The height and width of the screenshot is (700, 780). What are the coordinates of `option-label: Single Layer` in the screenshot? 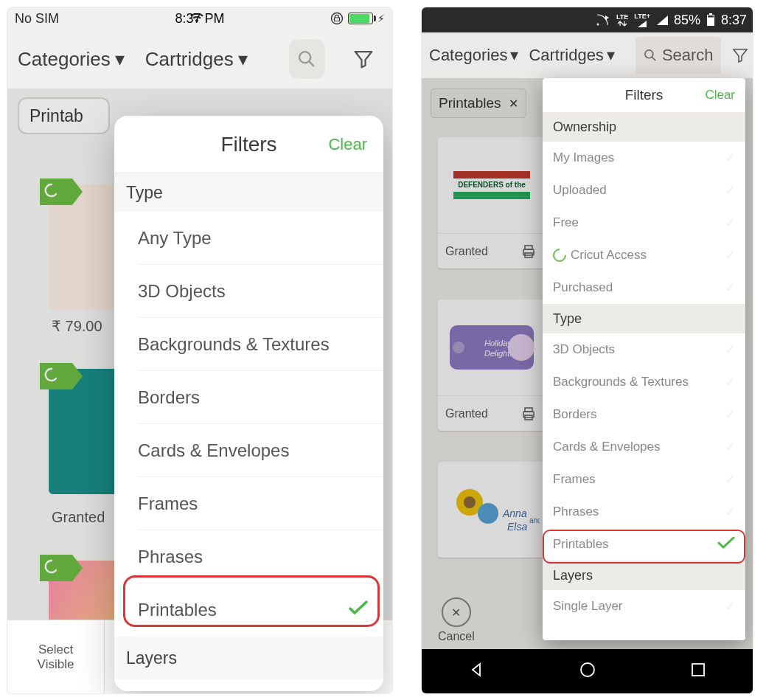 It's located at (588, 606).